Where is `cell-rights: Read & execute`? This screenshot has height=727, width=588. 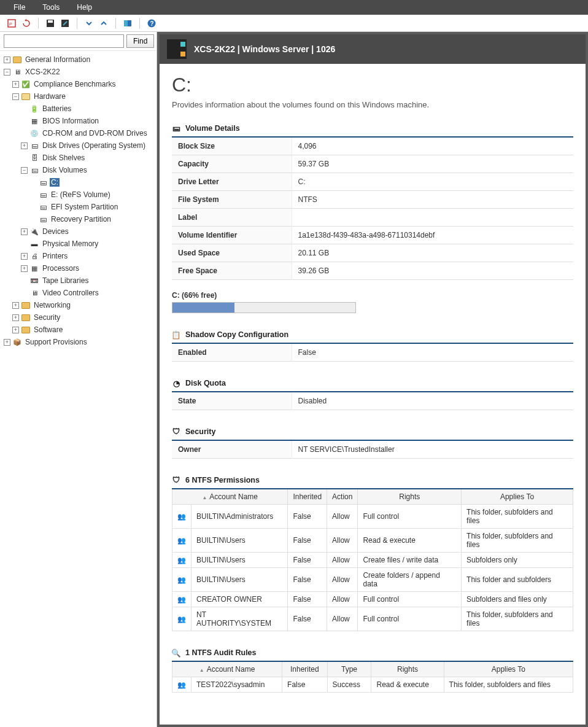
cell-rights: Read & execute is located at coordinates (410, 540).